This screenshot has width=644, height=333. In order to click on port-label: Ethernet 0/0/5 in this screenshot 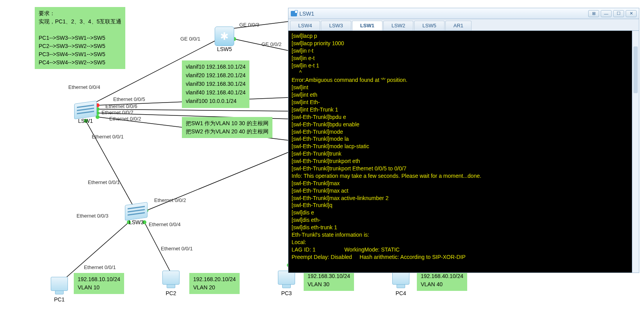, I will do `click(129, 99)`.